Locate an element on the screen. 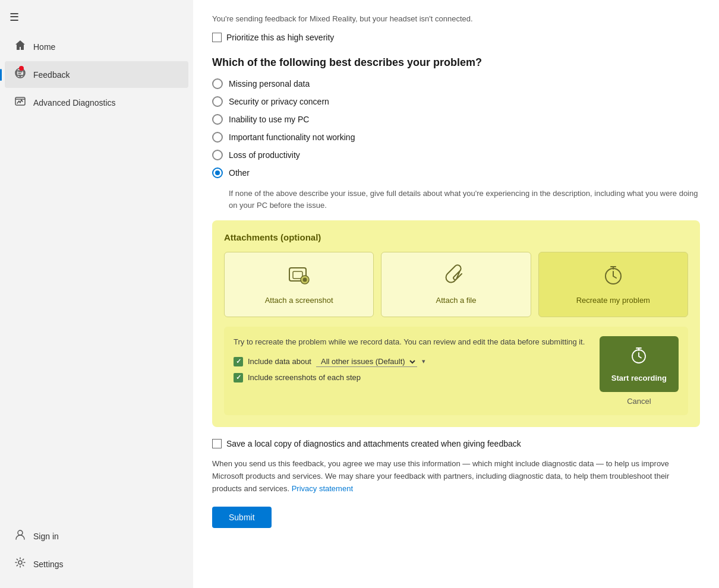 The height and width of the screenshot is (588, 719). radio-other: Other is located at coordinates (456, 173).